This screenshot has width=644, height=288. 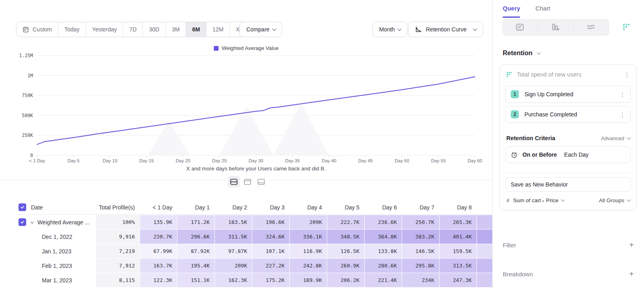 I want to click on retention-value-cell: 348.5K, so click(x=345, y=237).